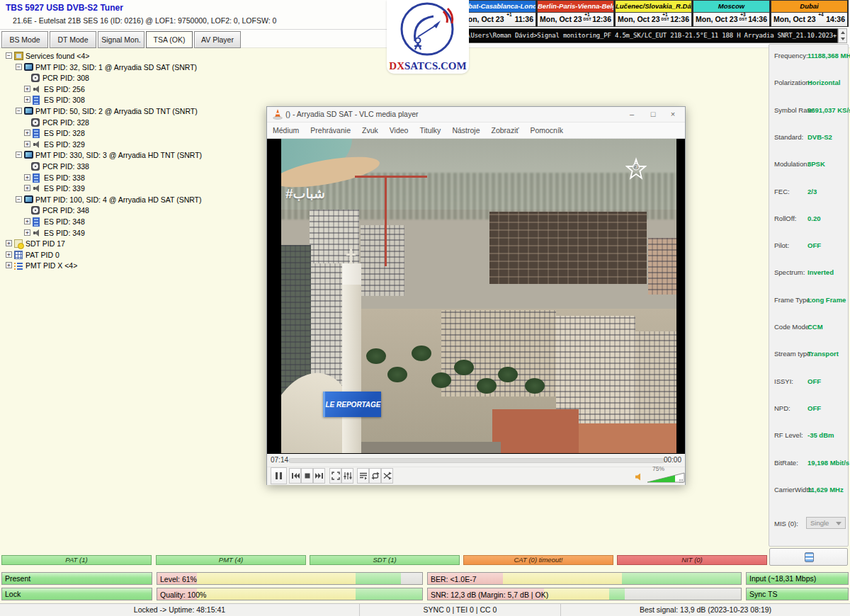 The image size is (850, 616). What do you see at coordinates (681, 481) in the screenshot?
I see `resize-grip` at bounding box center [681, 481].